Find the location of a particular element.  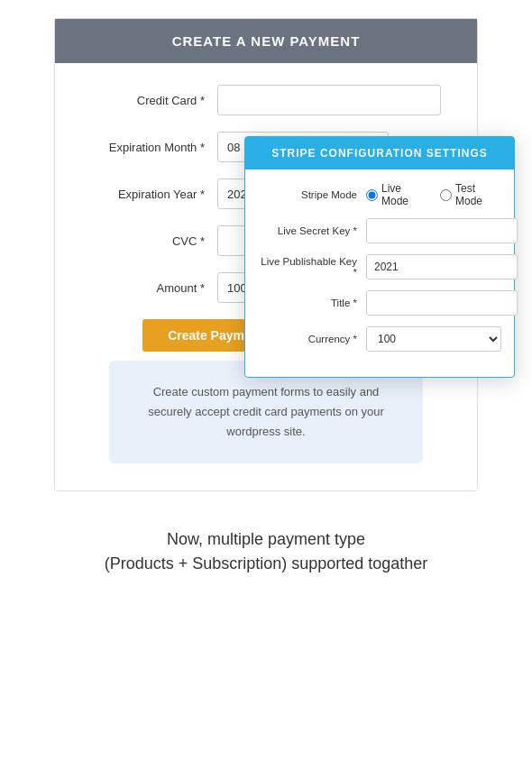

stripe-mode-label: Stripe Mode is located at coordinates (312, 195).